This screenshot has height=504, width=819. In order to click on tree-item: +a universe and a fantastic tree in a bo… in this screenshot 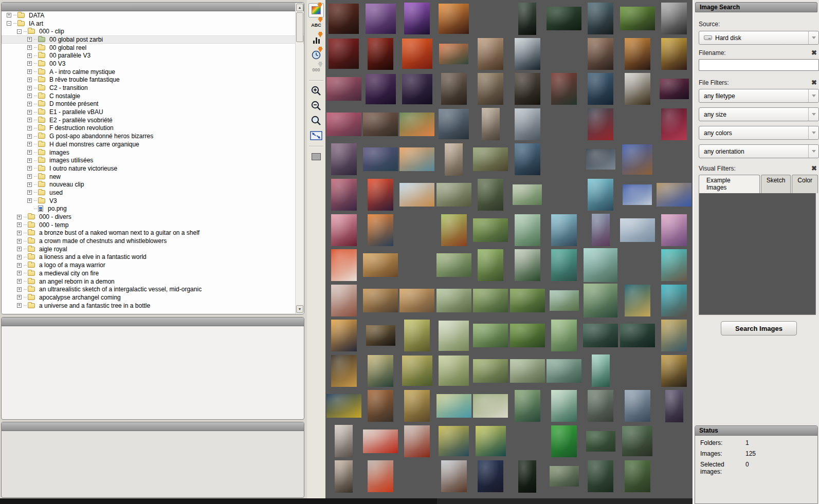, I will do `click(153, 306)`.